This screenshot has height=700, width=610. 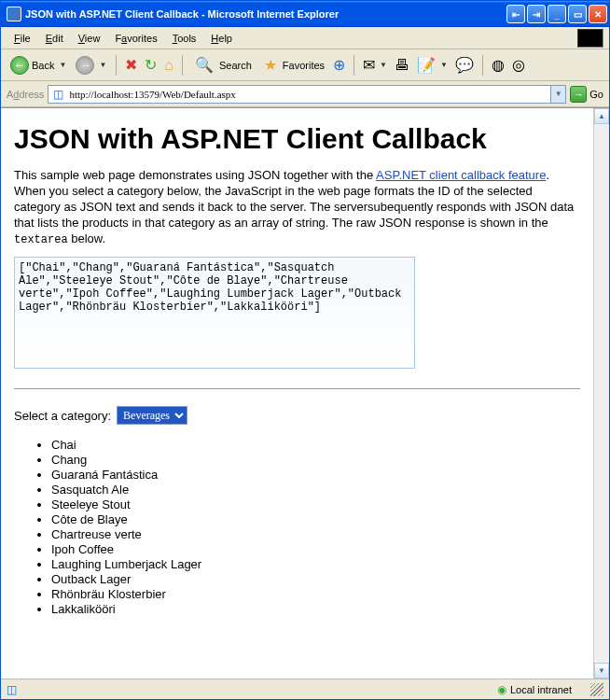 I want to click on edit-button: 📝▼, so click(x=433, y=65).